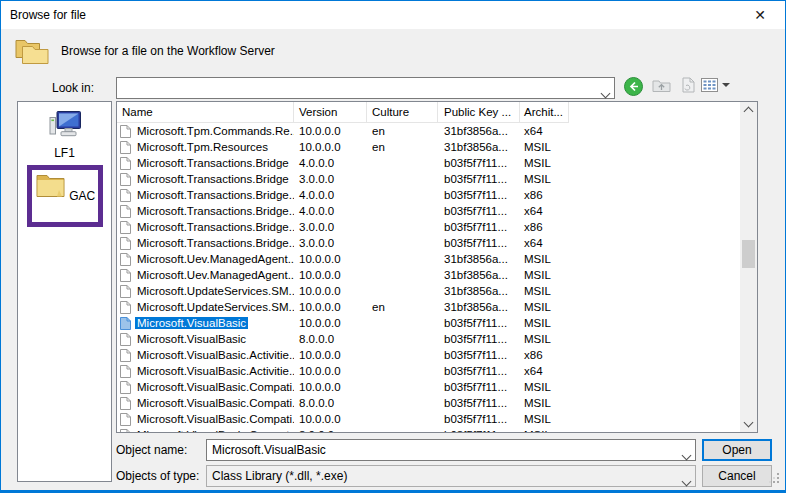 The image size is (786, 493). What do you see at coordinates (428, 163) in the screenshot?
I see `table-row: Microsoft.Transactions.Bridge 4.0.0.0 b0…` at bounding box center [428, 163].